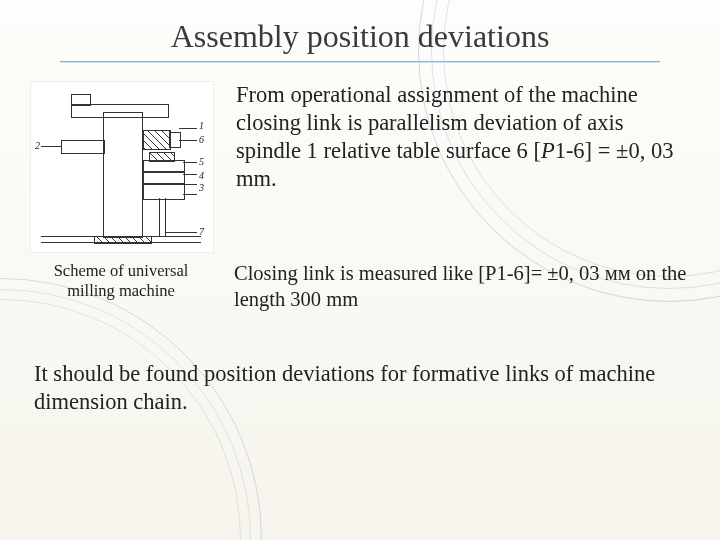  What do you see at coordinates (202, 162) in the screenshot?
I see `diagram-label-5: 5` at bounding box center [202, 162].